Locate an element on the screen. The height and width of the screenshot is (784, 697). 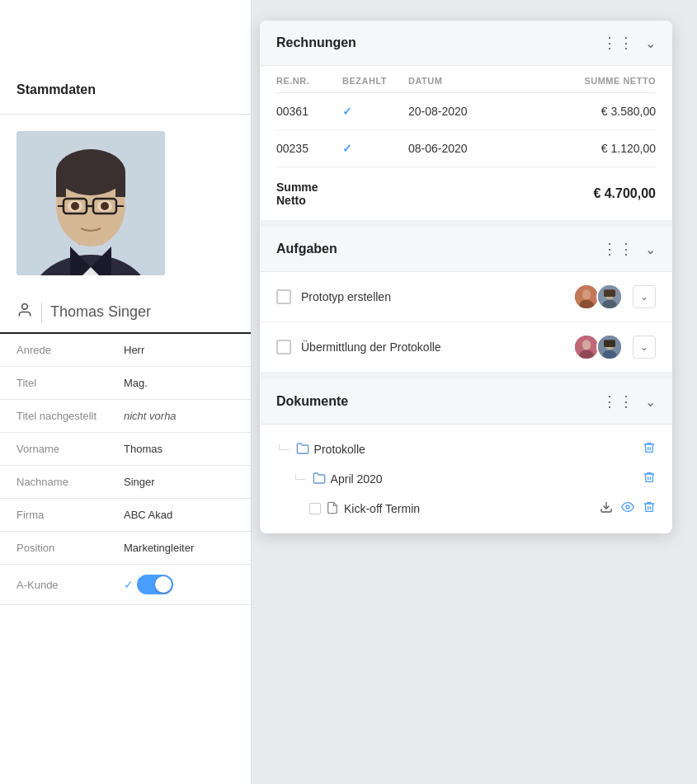
toggle-akunde is located at coordinates (155, 584).